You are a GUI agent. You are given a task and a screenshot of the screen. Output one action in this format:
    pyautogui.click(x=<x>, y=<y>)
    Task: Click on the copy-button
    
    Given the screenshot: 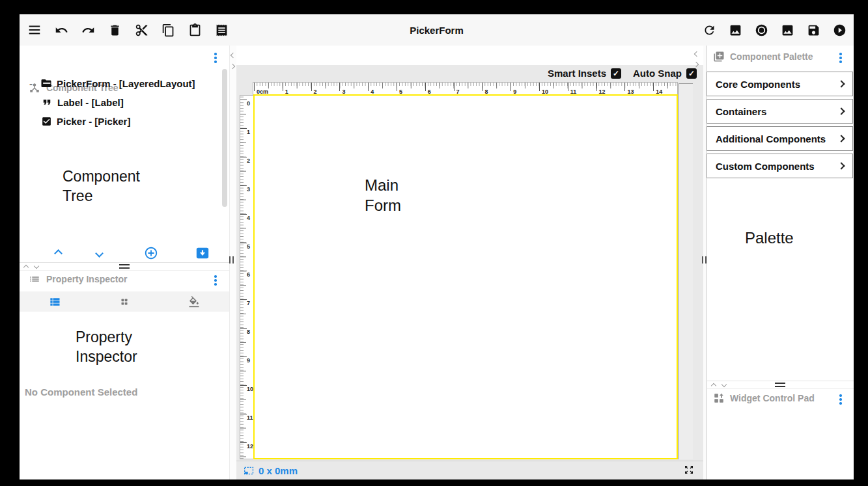 What is the action you would take?
    pyautogui.click(x=168, y=30)
    